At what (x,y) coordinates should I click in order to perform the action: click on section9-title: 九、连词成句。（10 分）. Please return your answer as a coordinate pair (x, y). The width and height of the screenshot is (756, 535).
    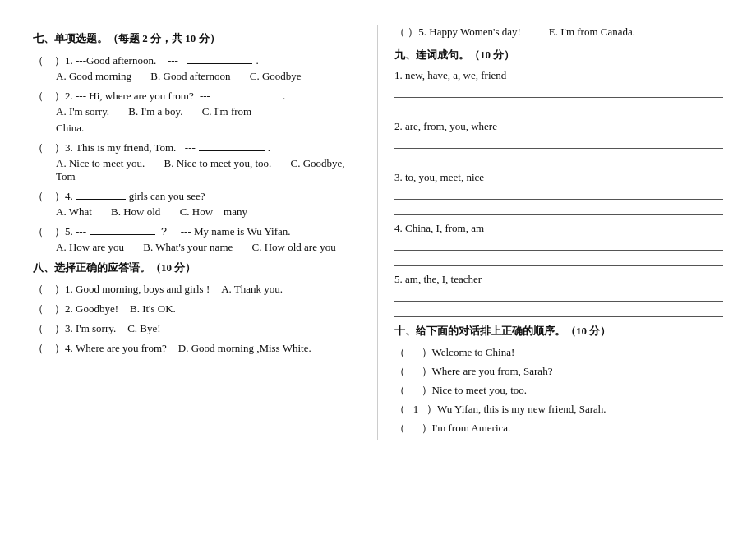
    Looking at the image, I should click on (559, 55).